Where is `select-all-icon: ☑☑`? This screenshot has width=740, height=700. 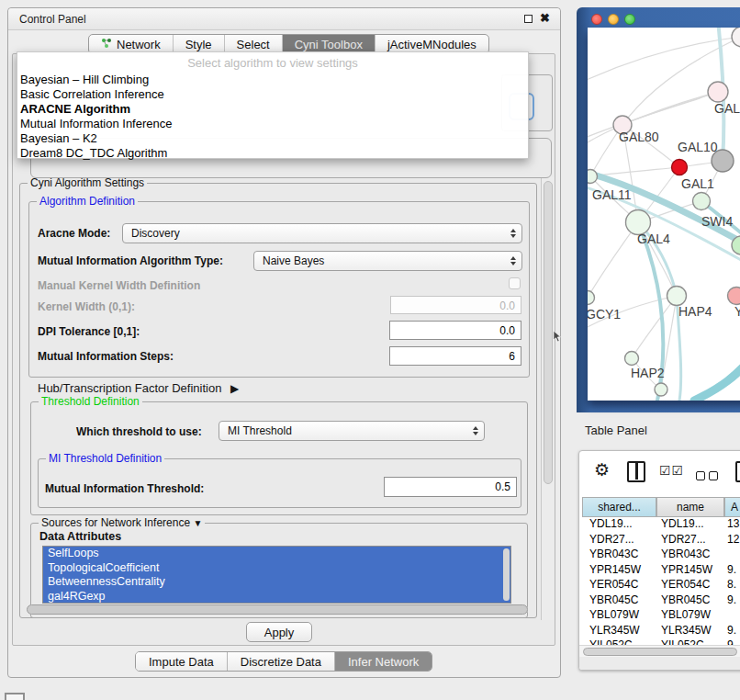
select-all-icon: ☑☑ is located at coordinates (672, 470).